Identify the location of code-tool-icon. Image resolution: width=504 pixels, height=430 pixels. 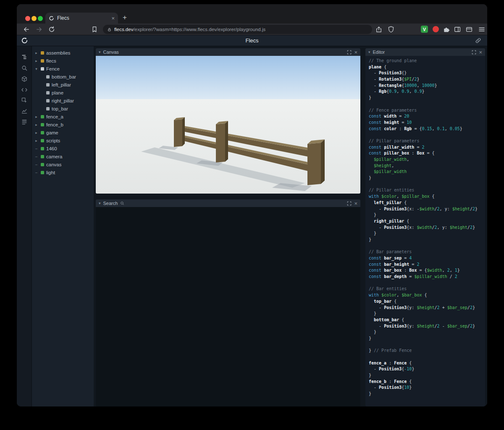
(24, 90).